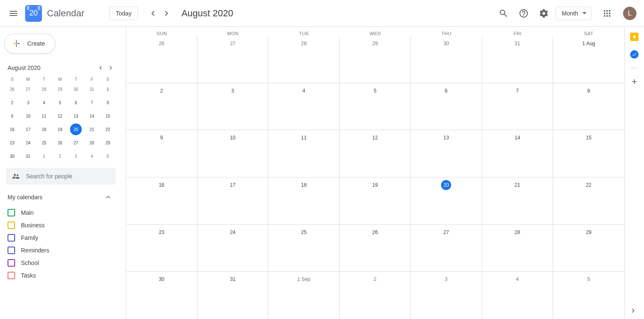  What do you see at coordinates (375, 201) in the screenshot?
I see `grid-cell: 19` at bounding box center [375, 201].